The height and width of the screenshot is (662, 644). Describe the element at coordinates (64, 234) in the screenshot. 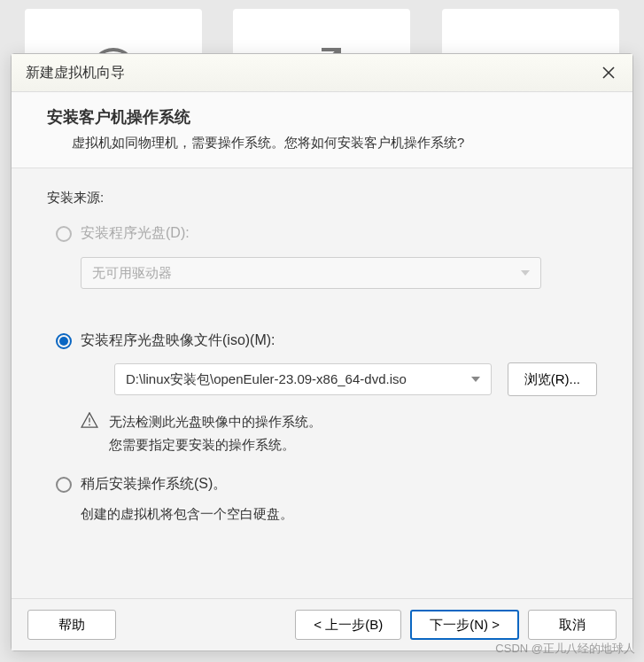

I see `radio-disc` at that location.